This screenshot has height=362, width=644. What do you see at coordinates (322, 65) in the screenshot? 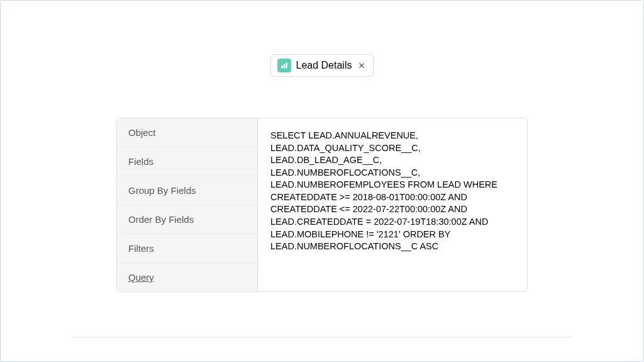
I see `lead-details-chip: Lead Details` at bounding box center [322, 65].